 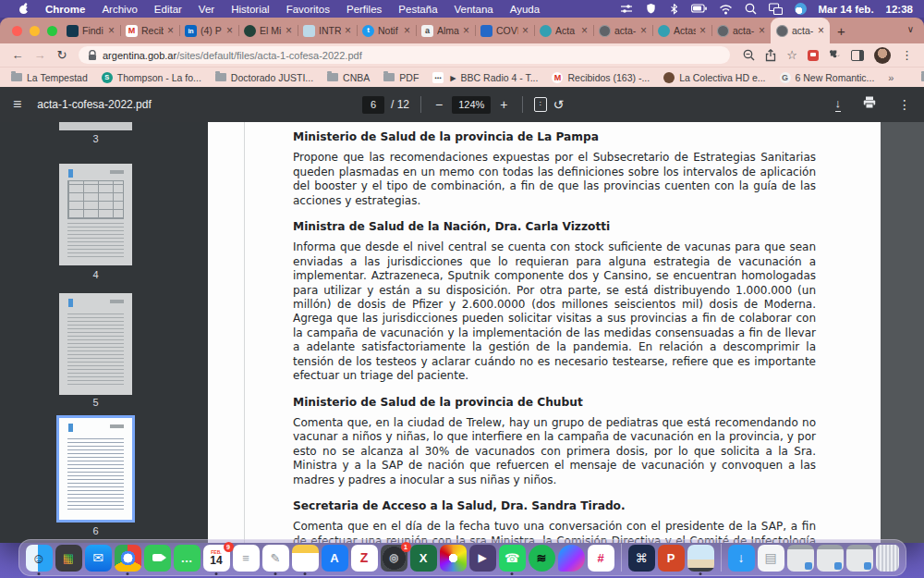 I want to click on reload-button: ↻, so click(x=62, y=55).